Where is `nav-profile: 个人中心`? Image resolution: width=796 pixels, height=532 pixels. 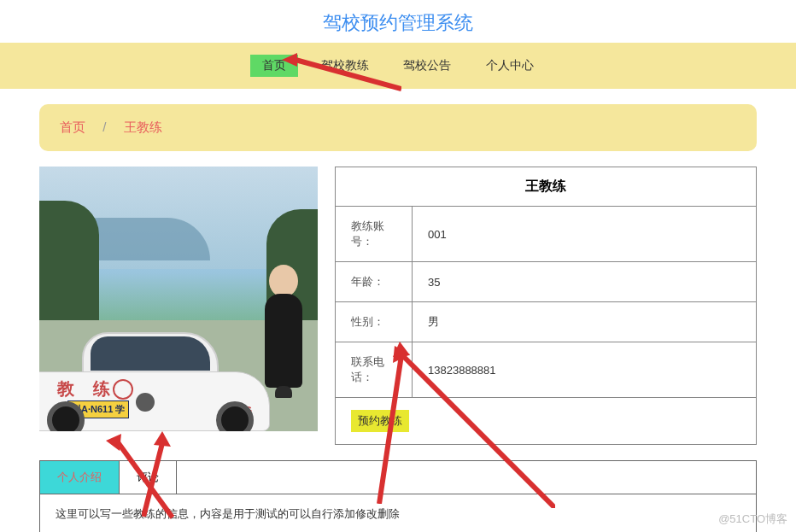
nav-profile: 个人中心 is located at coordinates (510, 66).